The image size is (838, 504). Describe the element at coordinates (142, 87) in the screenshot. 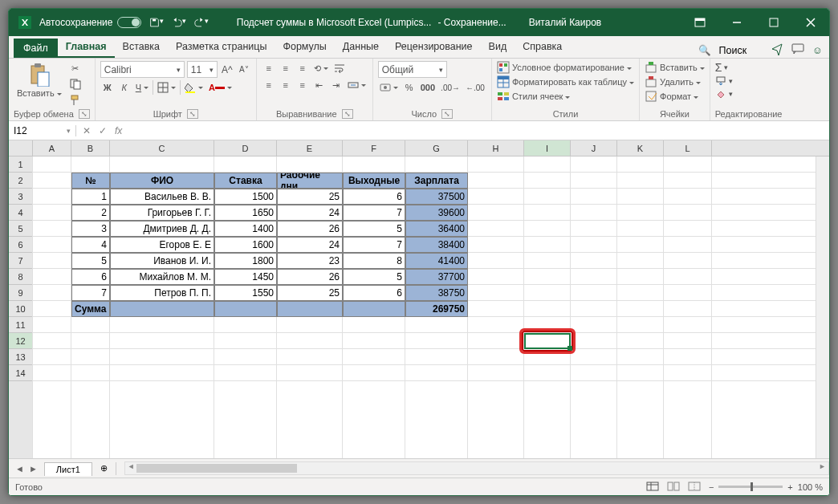

I see `underline-icon: Ч` at that location.